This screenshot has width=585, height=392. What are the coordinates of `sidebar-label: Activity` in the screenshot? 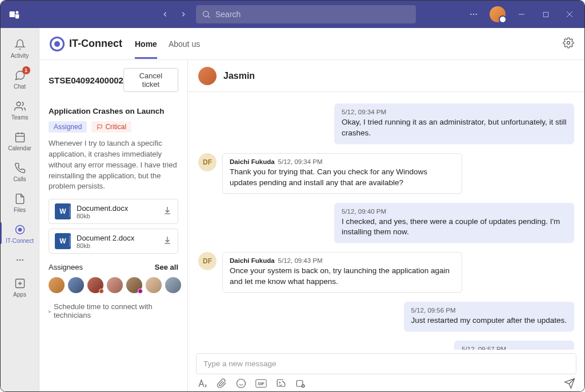 It's located at (20, 56).